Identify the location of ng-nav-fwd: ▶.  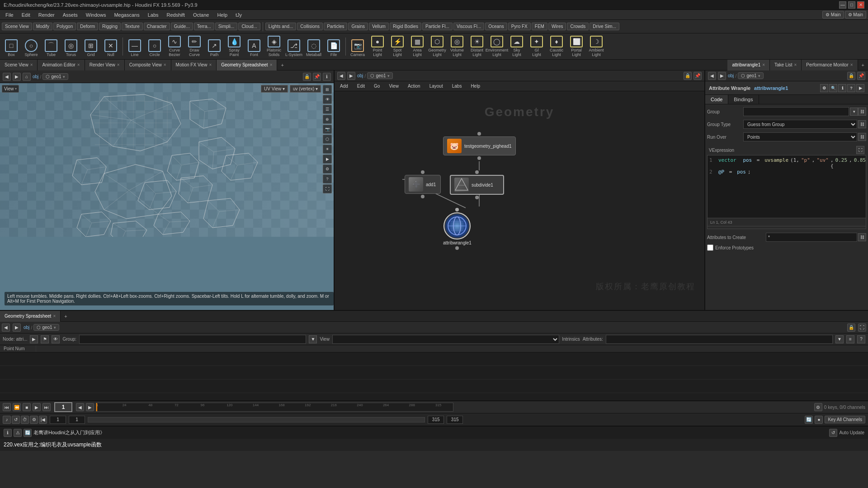
(351, 76).